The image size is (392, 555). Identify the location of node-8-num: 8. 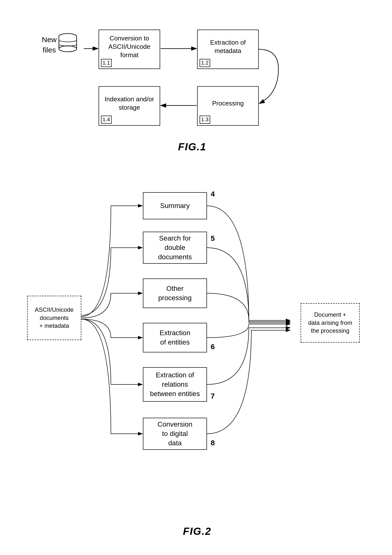
(213, 443).